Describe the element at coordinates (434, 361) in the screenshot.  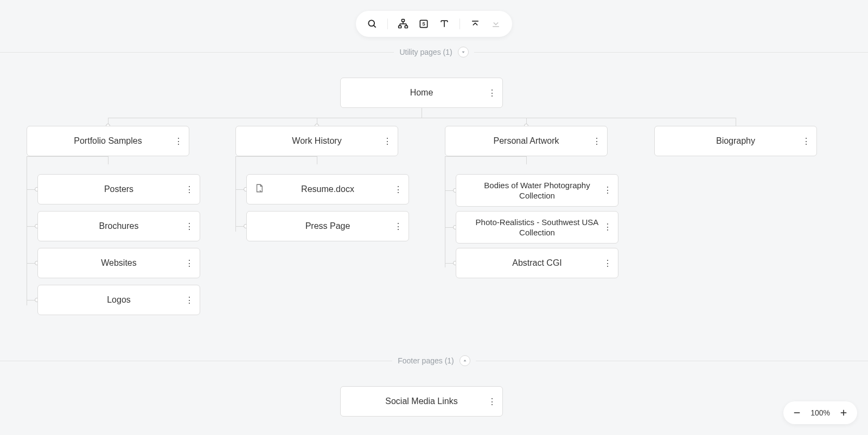
I see `footer-pages-divider: Footer pages (1)` at that location.